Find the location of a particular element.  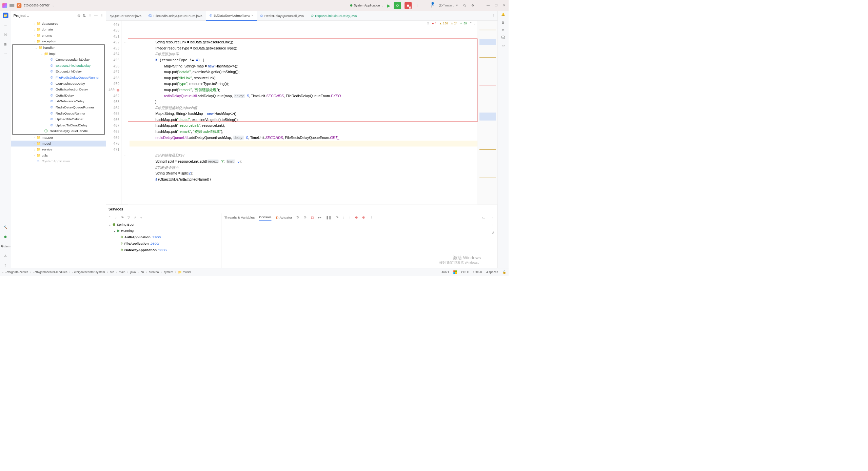

eye-off-icon: 👁̸ is located at coordinates (428, 24).